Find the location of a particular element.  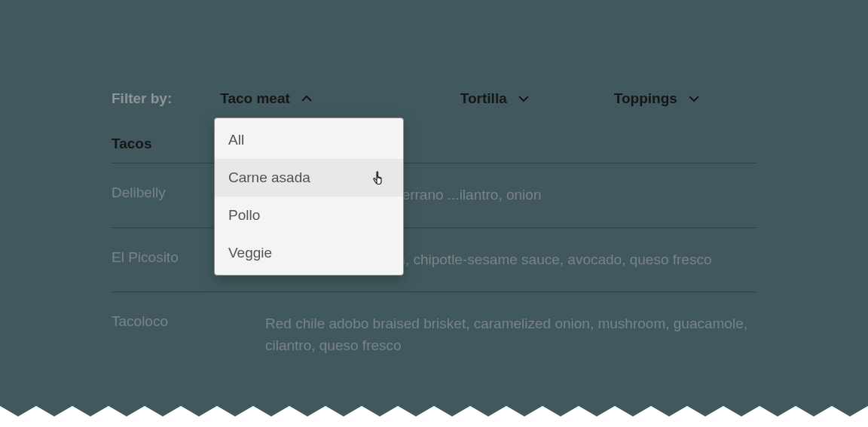

table-row: El Picosito Grilled beef tenderloin, chi… is located at coordinates (434, 260).